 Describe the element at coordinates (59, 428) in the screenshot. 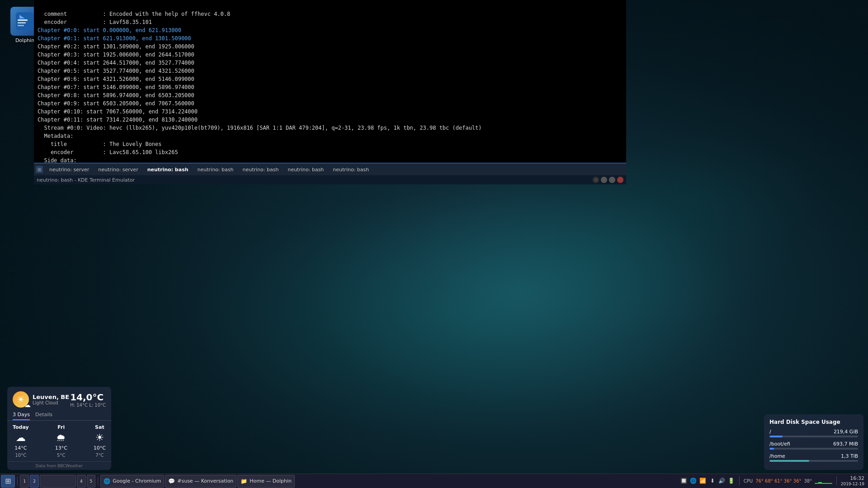

I see `weather-widget: ☀ ☁ Leuven, BE Light Cloud 14,0°C H: 14°…` at that location.